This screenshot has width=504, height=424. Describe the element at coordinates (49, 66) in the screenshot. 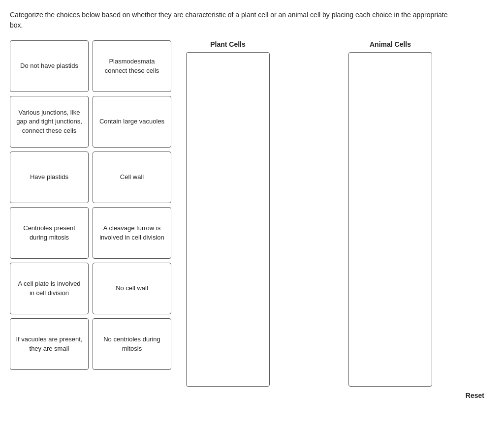

I see `choice-card-c1: Do not have plastids` at that location.